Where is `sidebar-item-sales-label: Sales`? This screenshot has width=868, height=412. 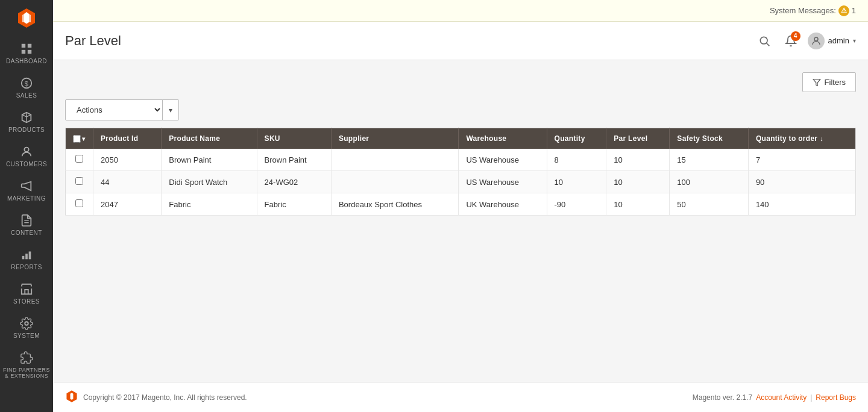
sidebar-item-sales-label: Sales is located at coordinates (27, 95).